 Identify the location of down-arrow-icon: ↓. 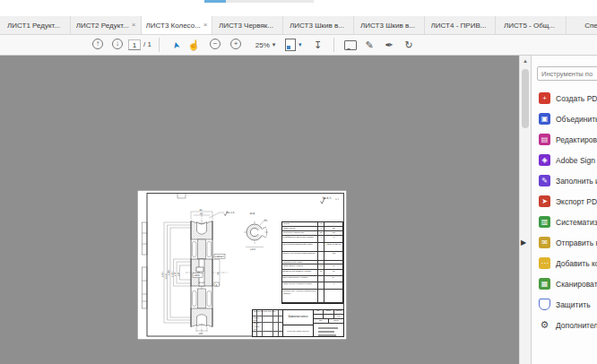
(117, 44).